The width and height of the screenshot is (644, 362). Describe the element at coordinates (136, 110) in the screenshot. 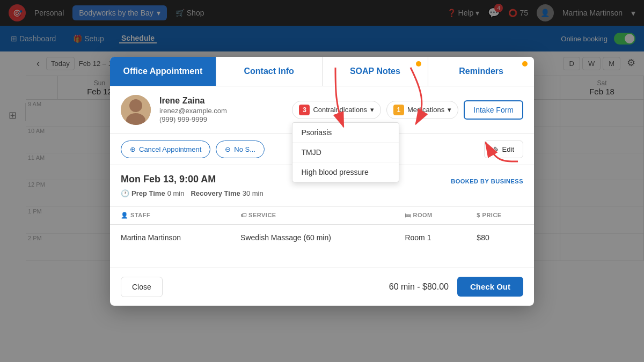

I see `patient-avatar` at that location.